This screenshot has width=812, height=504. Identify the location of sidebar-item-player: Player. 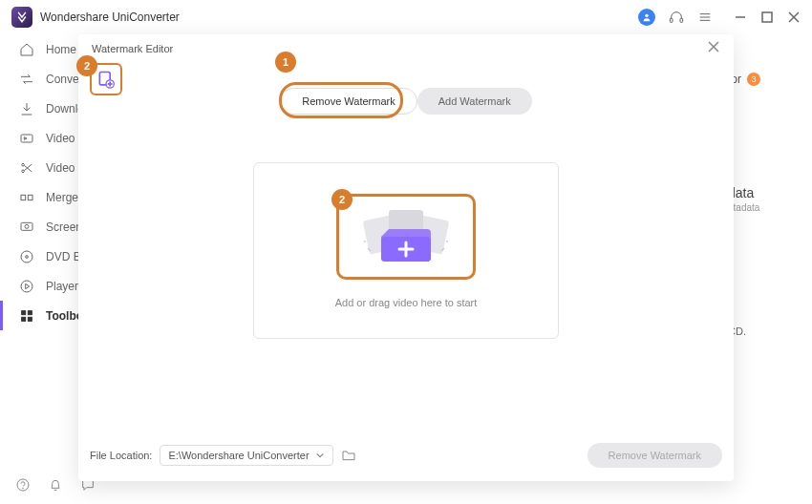
(43, 286).